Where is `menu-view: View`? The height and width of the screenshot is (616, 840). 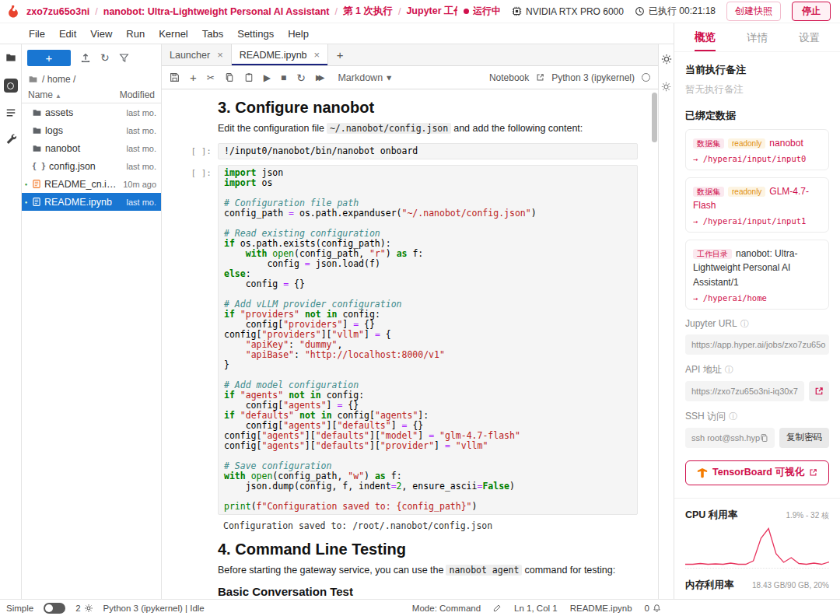 menu-view: View is located at coordinates (101, 34).